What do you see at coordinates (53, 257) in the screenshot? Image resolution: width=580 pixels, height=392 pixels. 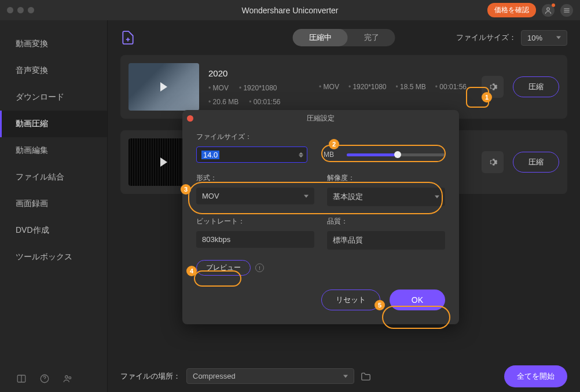 I see `sidebar-item-toolbox: ツールボックス` at bounding box center [53, 257].